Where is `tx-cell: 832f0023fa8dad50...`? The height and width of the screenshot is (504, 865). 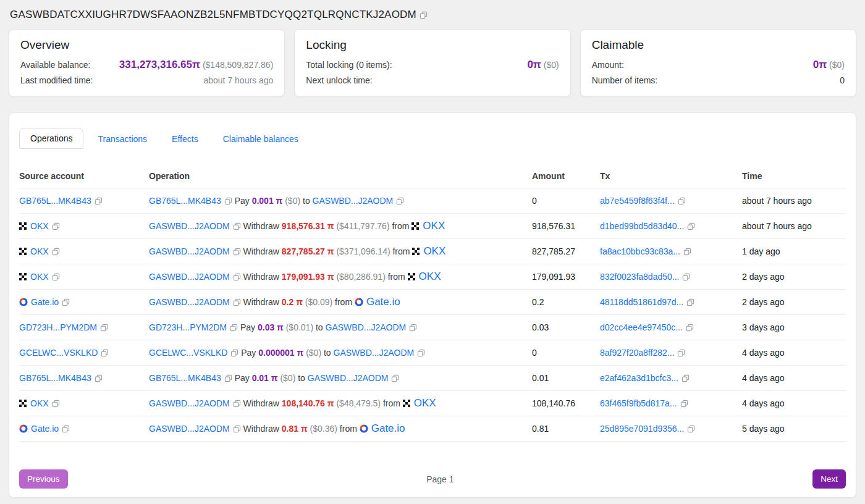
tx-cell: 832f0023fa8dad50... is located at coordinates (671, 277).